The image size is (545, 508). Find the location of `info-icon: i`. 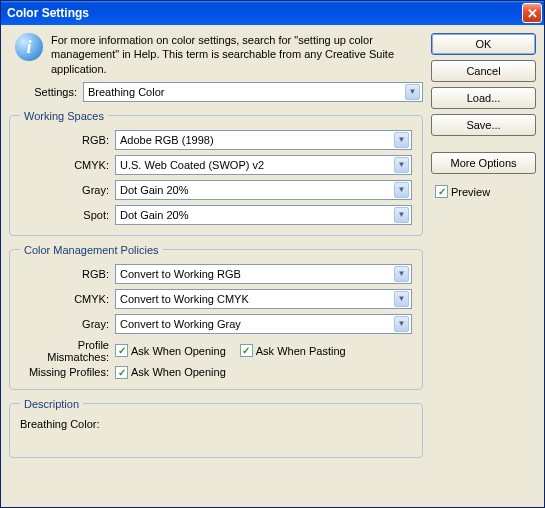

info-icon: i is located at coordinates (29, 47).